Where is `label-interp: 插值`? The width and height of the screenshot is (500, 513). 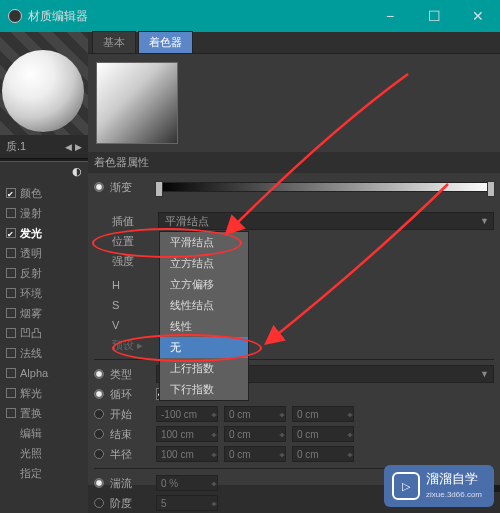
label-interp: 插值 is located at coordinates (132, 222).